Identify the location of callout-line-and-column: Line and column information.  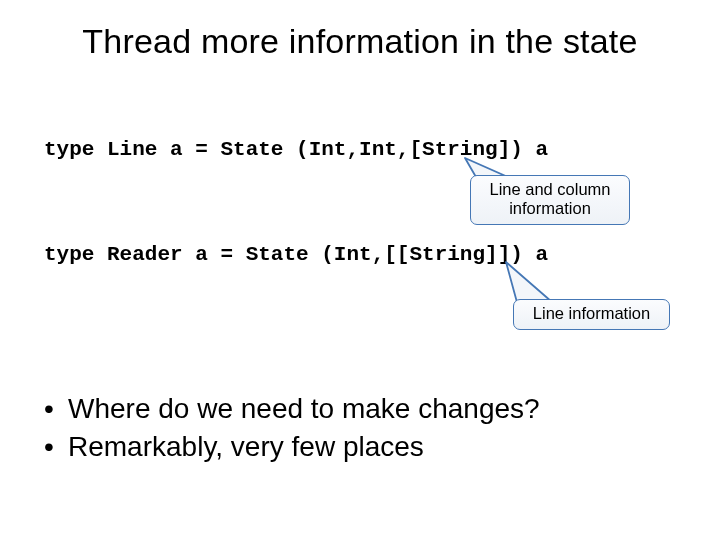
(550, 200).